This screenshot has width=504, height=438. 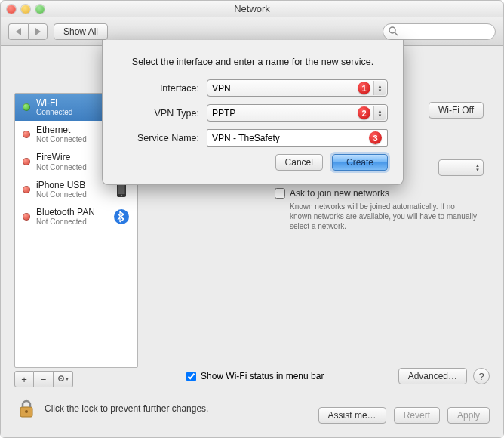 What do you see at coordinates (404, 415) in the screenshot?
I see `action-row: Assist me… Revert Apply` at bounding box center [404, 415].